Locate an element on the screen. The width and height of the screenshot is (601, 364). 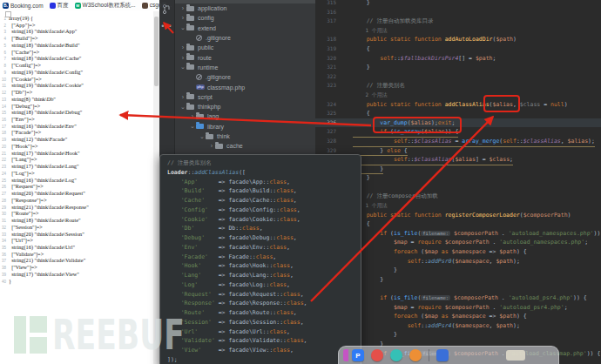
tooltip-line: 'Env' => facade\Env::class, is located at coordinates (264, 247).